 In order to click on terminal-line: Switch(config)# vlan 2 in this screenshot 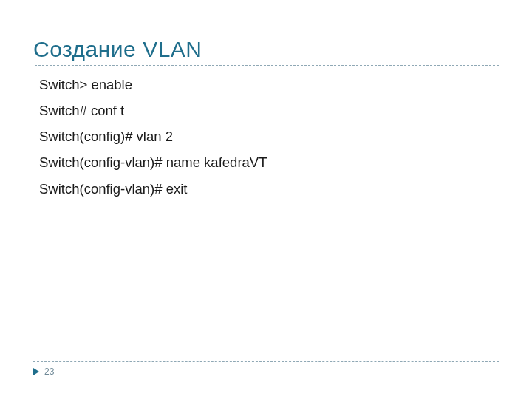, I will do `click(269, 136)`.